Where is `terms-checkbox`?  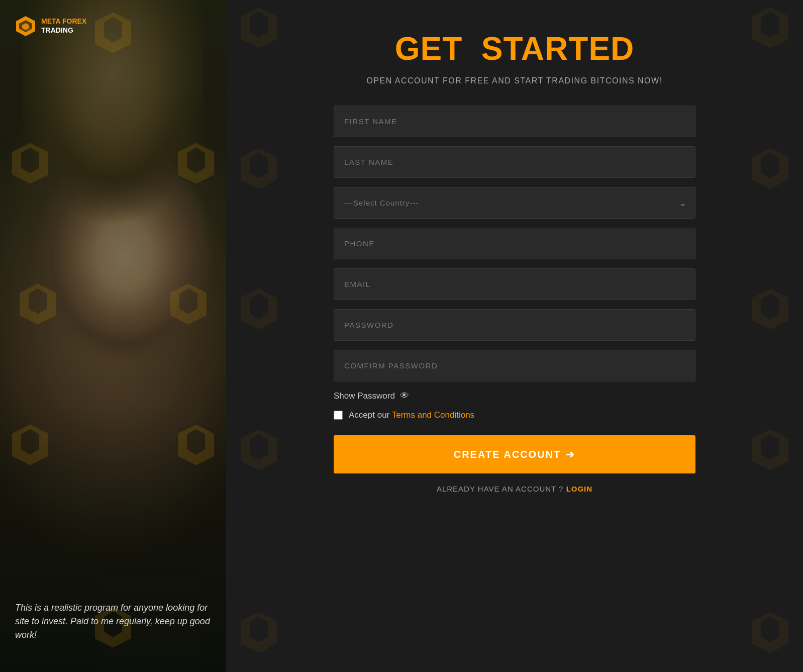
terms-checkbox is located at coordinates (338, 415).